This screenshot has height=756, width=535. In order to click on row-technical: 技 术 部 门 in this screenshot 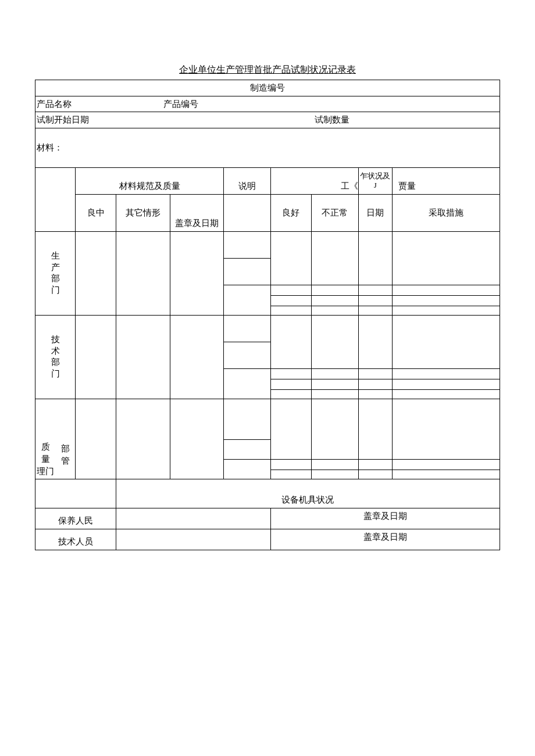, I will do `click(56, 357)`.